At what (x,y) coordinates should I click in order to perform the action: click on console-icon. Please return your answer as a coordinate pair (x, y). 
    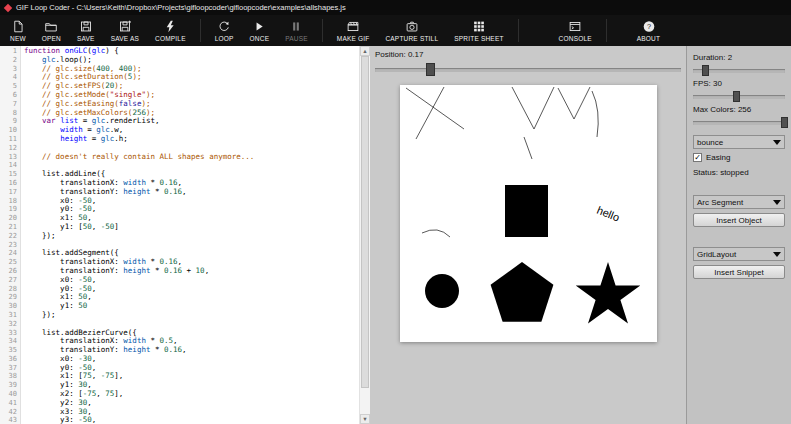
    Looking at the image, I should click on (575, 26).